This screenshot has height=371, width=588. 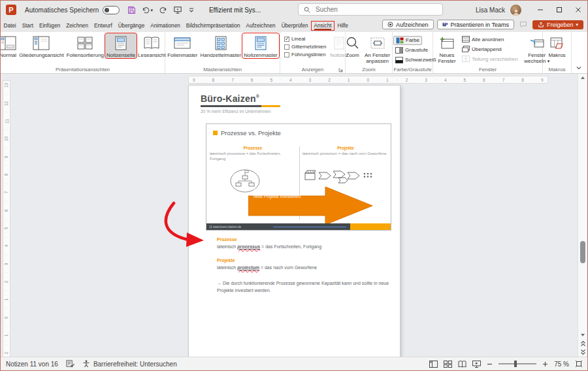 What do you see at coordinates (370, 9) in the screenshot?
I see `search-box` at bounding box center [370, 9].